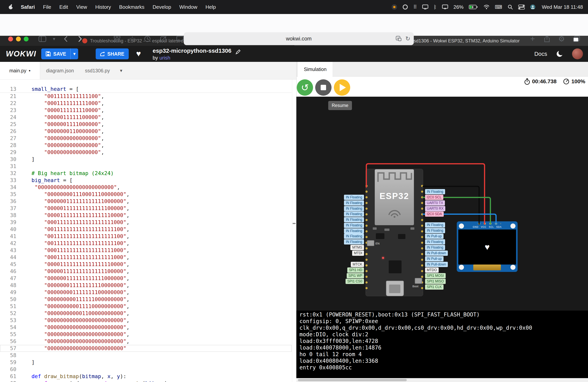  What do you see at coordinates (146, 138) in the screenshot?
I see `code-line-27: 27 "0000000000000000",` at bounding box center [146, 138].